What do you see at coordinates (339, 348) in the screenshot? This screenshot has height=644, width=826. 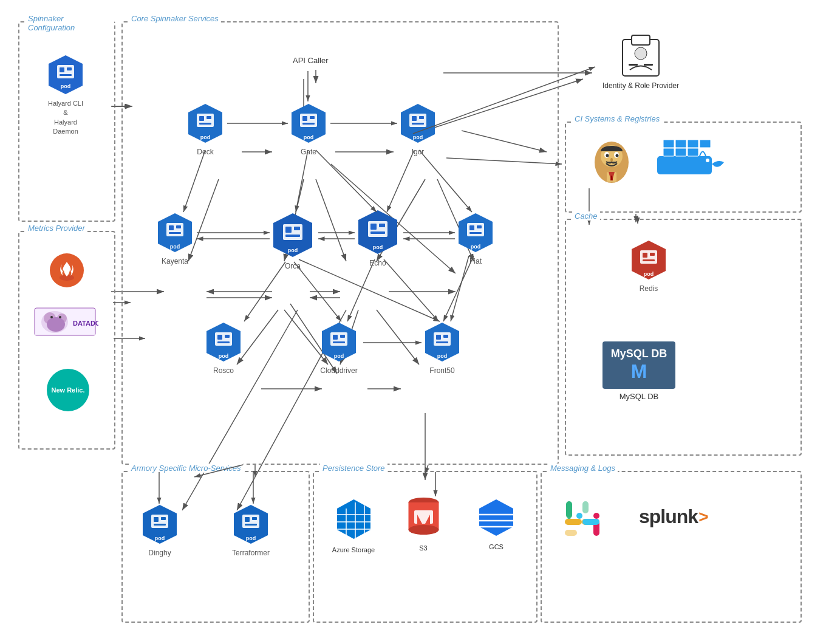 I see `clouddriver-pod: pod Clouddriver` at bounding box center [339, 348].